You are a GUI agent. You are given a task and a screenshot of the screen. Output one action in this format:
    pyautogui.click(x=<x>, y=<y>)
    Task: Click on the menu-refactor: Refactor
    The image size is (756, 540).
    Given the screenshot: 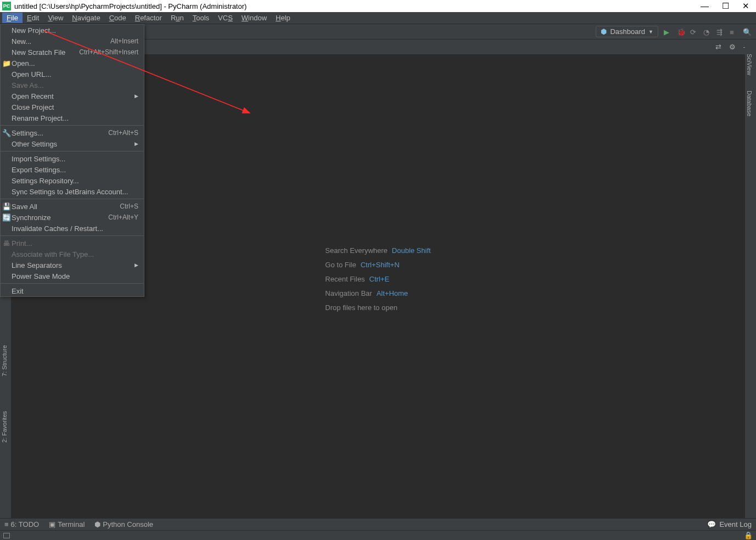 What is the action you would take?
    pyautogui.click(x=148, y=18)
    